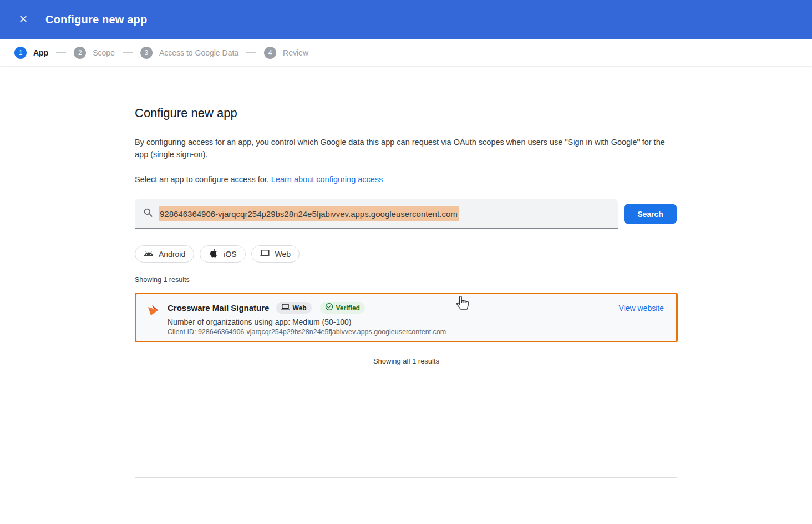 The height and width of the screenshot is (524, 812). What do you see at coordinates (401, 148) in the screenshot?
I see `description-text: By configuring access for an app, you co…` at bounding box center [401, 148].